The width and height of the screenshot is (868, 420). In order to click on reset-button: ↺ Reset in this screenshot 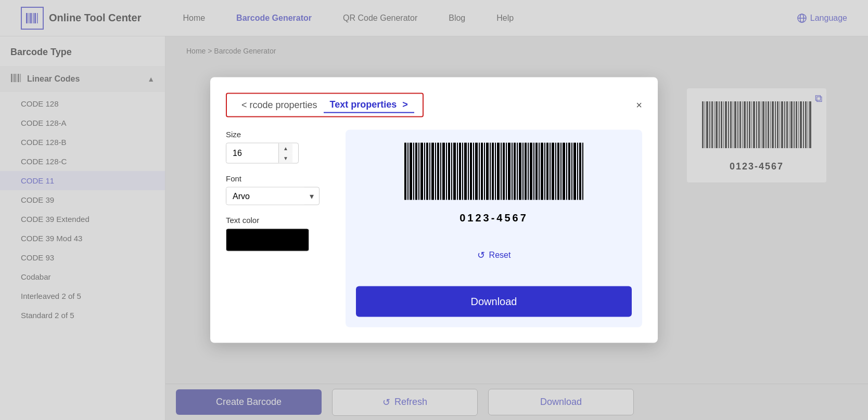, I will do `click(494, 255)`.